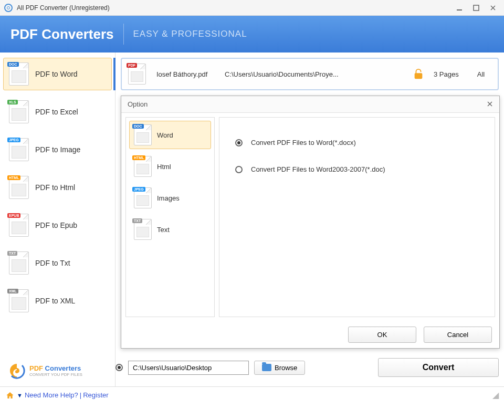 This screenshot has width=504, height=420. Describe the element at coordinates (56, 375) in the screenshot. I see `logo-sub: CONVERT YOU PDF FILES` at that location.